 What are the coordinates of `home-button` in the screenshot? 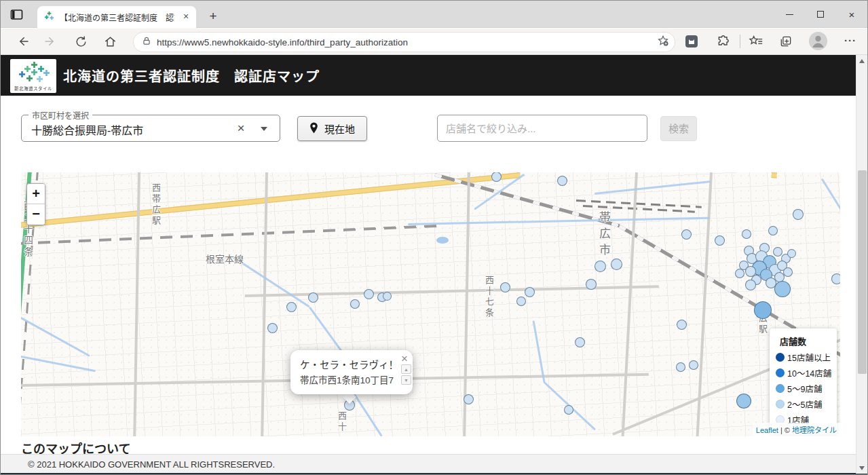 It's located at (110, 41).